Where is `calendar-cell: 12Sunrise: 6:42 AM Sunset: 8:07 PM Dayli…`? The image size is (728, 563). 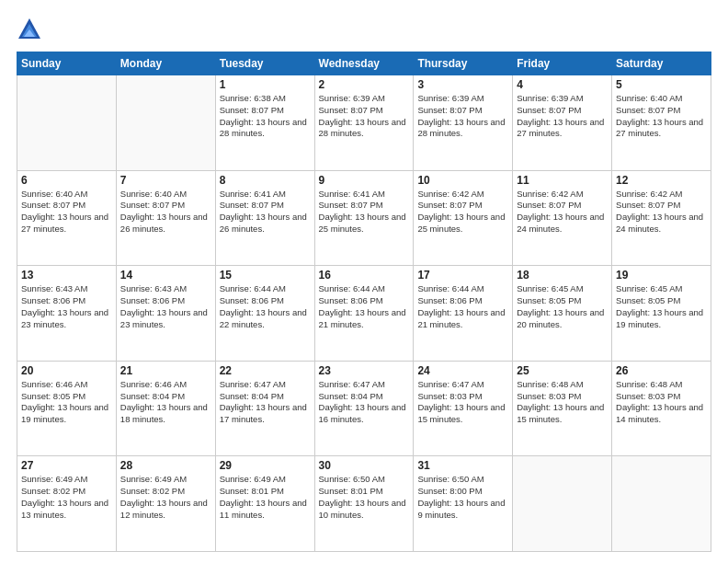
calendar-cell: 12Sunrise: 6:42 AM Sunset: 8:07 PM Dayli… is located at coordinates (662, 218).